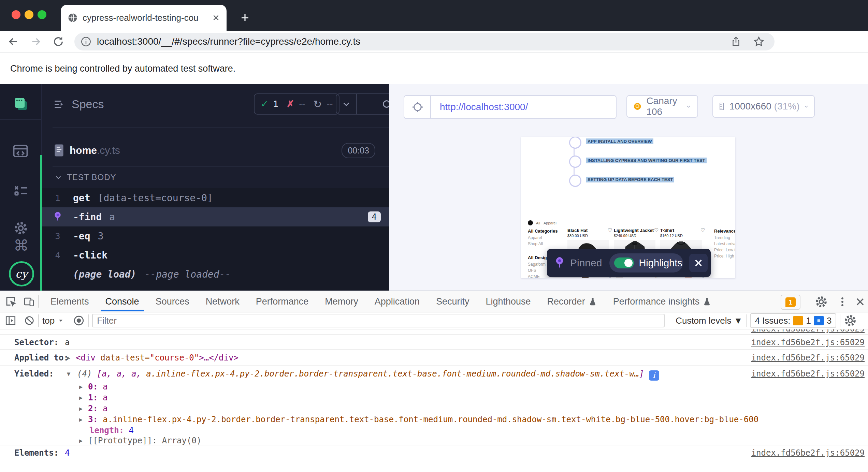  What do you see at coordinates (821, 302) in the screenshot?
I see `devtools-settings-gear-icon` at bounding box center [821, 302].